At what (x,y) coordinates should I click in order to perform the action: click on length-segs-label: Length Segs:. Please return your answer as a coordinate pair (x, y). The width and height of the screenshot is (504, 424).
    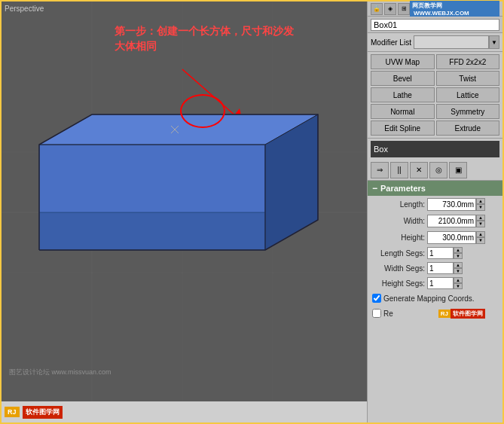
    Looking at the image, I should click on (399, 253).